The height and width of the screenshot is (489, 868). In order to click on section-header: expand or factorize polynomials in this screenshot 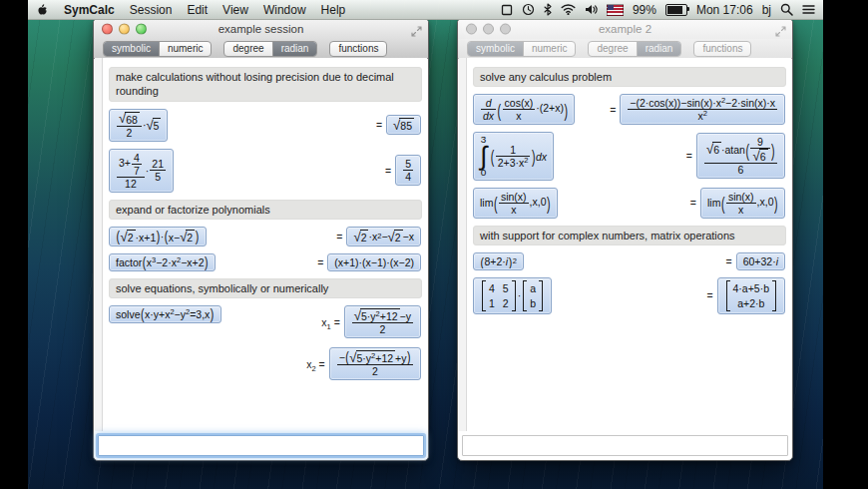, I will do `click(265, 210)`.